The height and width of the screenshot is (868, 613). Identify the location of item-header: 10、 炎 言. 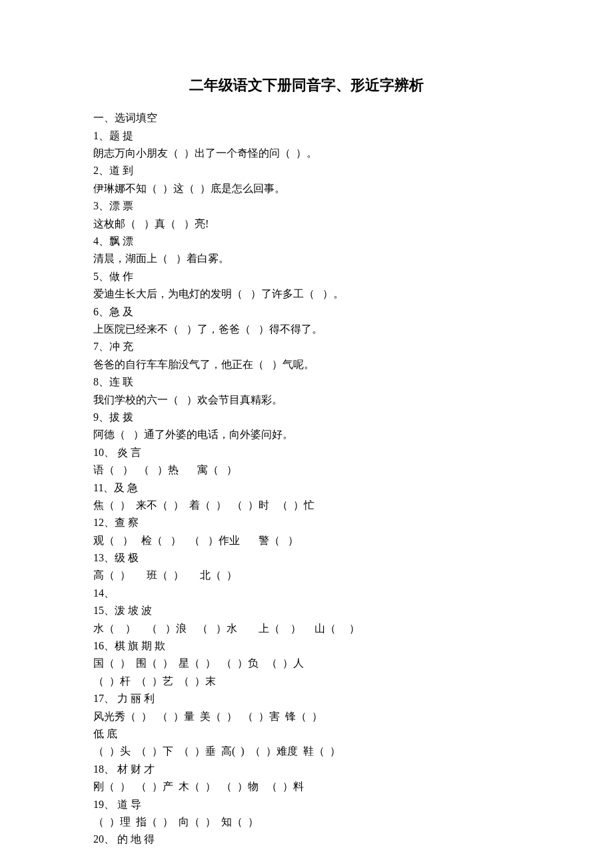
(306, 453).